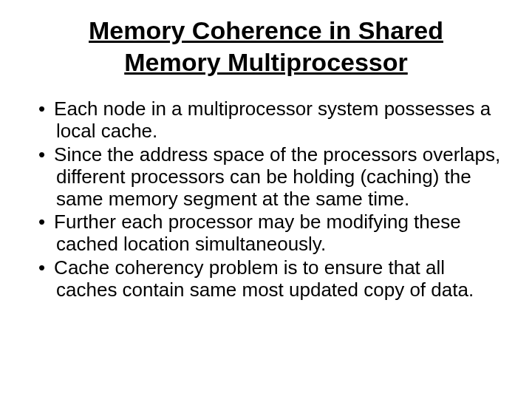 The height and width of the screenshot is (399, 532). I want to click on list-item: Each node in a multiprocessor system pos…, so click(266, 120).